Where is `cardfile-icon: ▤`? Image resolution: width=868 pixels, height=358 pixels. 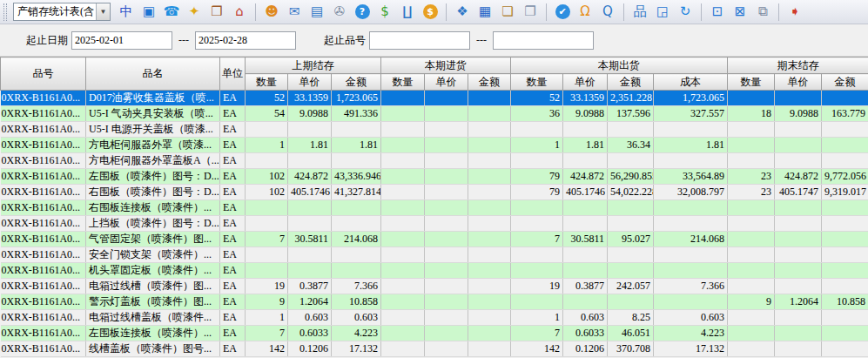 cardfile-icon: ▤ is located at coordinates (317, 12).